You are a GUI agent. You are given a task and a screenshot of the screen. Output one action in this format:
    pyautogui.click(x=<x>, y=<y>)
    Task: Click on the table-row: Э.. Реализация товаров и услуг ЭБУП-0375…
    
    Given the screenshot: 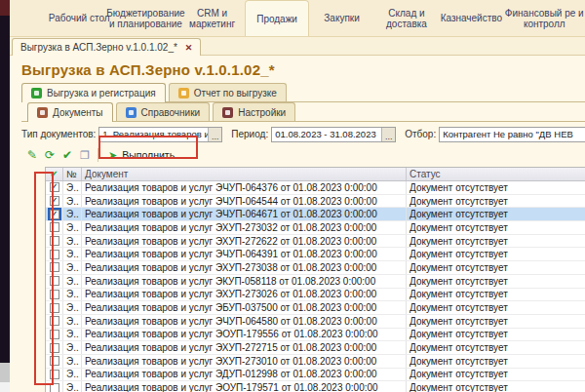 What is the action you would take?
    pyautogui.click(x=316, y=308)
    